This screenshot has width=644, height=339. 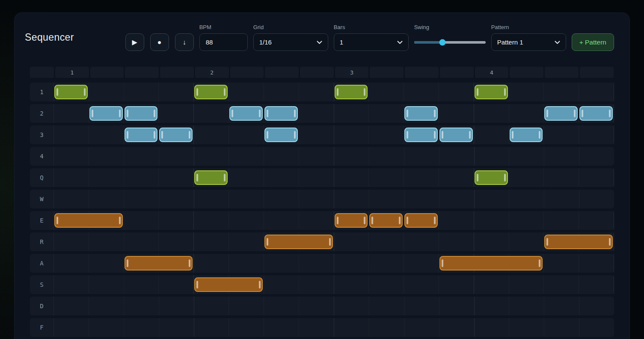 What do you see at coordinates (184, 42) in the screenshot?
I see `download-button: ↓` at bounding box center [184, 42].